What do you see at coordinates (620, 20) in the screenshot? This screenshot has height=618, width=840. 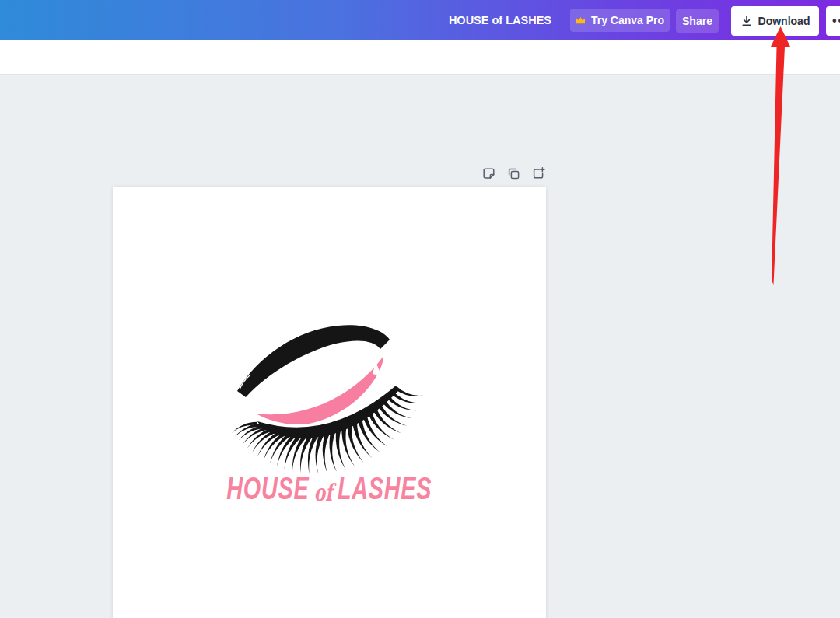 I see `try-canva-pro-button: Try Canva Pro` at bounding box center [620, 20].